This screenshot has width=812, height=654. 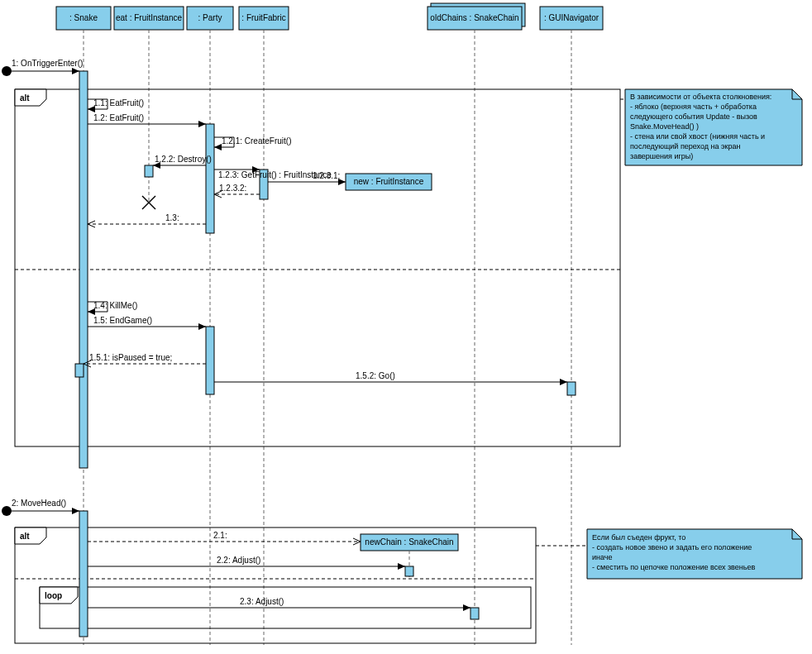 What do you see at coordinates (326, 175) in the screenshot?
I see `msg-1-2-3-1-label: 1.2.3.1:` at bounding box center [326, 175].